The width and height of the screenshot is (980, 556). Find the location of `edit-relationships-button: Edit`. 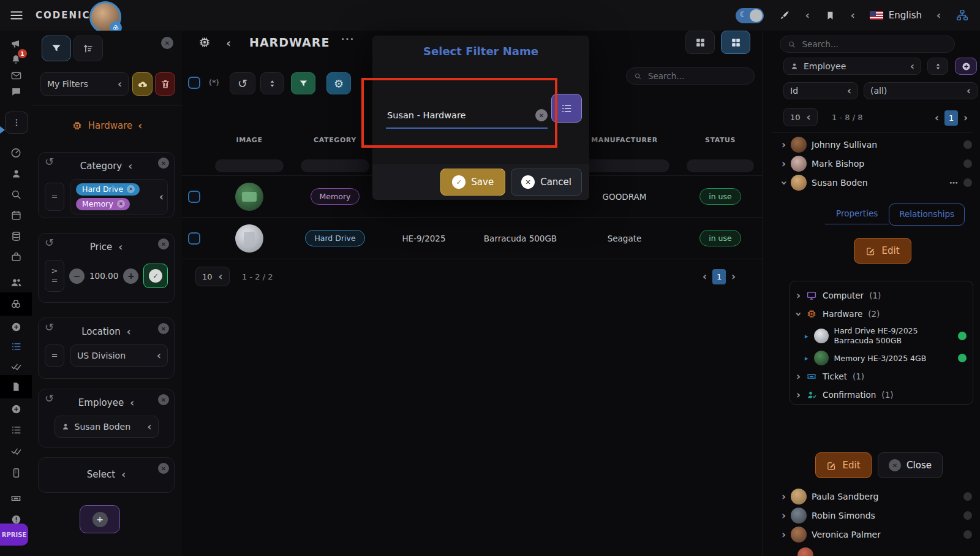

edit-relationships-button: Edit is located at coordinates (883, 251).